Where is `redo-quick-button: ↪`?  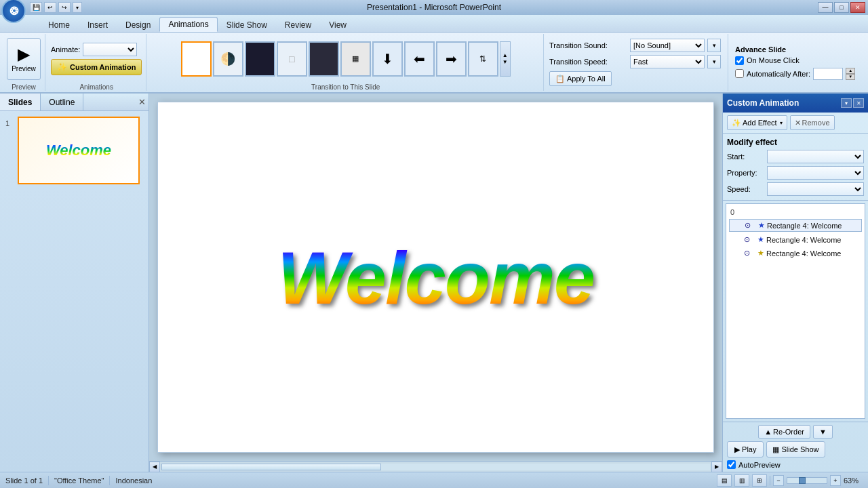
redo-quick-button: ↪ is located at coordinates (64, 7).